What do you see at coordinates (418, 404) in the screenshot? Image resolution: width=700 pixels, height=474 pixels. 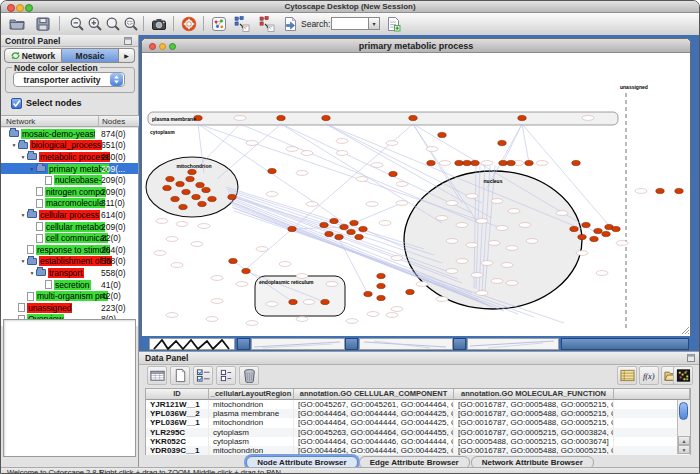 I see `table-row: YJR121W__1mitochondrion[GO:0045267, GO:0…` at bounding box center [418, 404].